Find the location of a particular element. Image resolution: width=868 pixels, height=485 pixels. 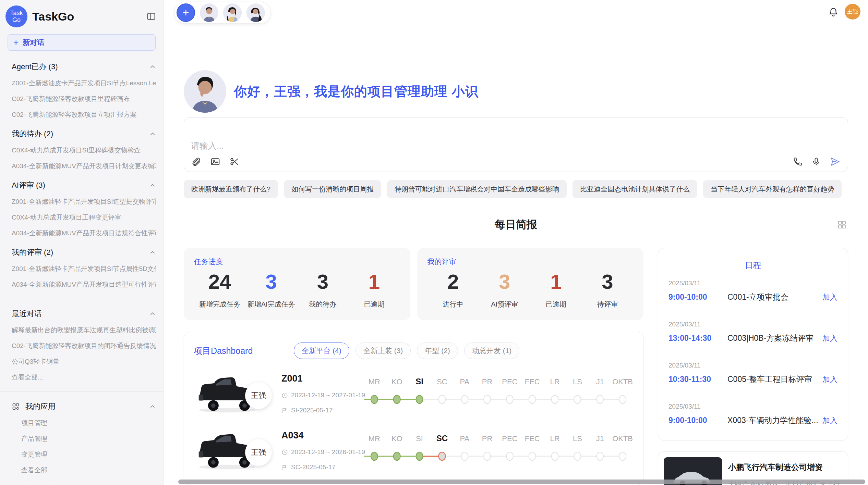

flag-icon is located at coordinates (285, 410).